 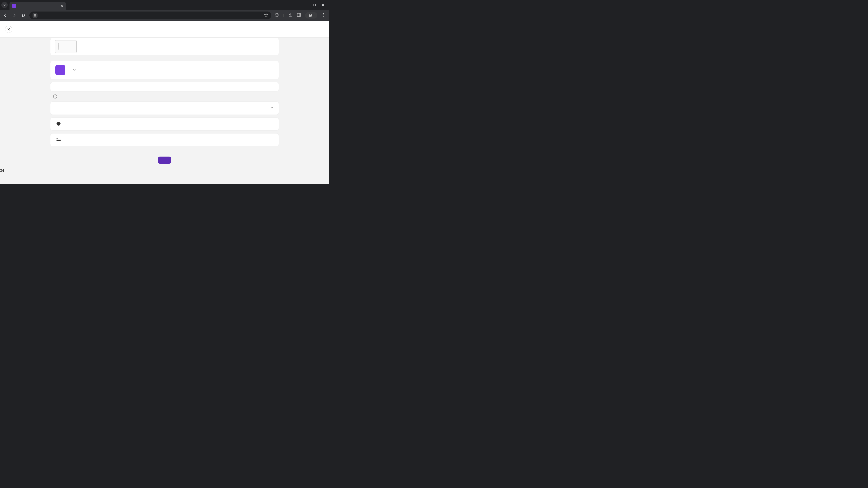 I want to click on browser-tab: ✕, so click(x=38, y=6).